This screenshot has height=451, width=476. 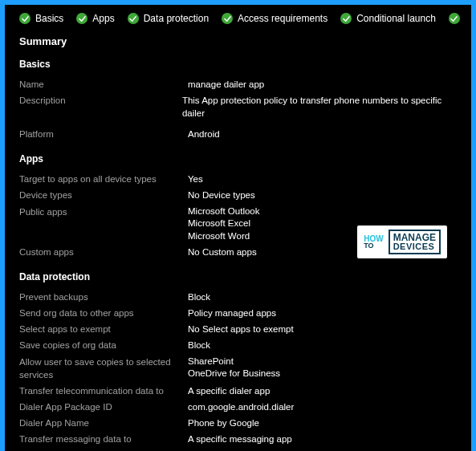 I want to click on label-messaging: Transfer messaging data to, so click(x=104, y=439).